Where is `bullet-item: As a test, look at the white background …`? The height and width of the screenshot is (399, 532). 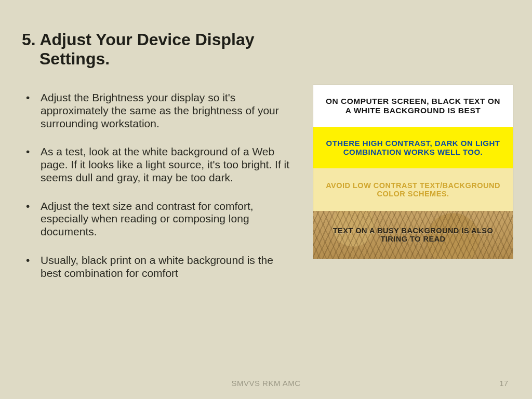
bullet-item: As a test, look at the white background … is located at coordinates (165, 165).